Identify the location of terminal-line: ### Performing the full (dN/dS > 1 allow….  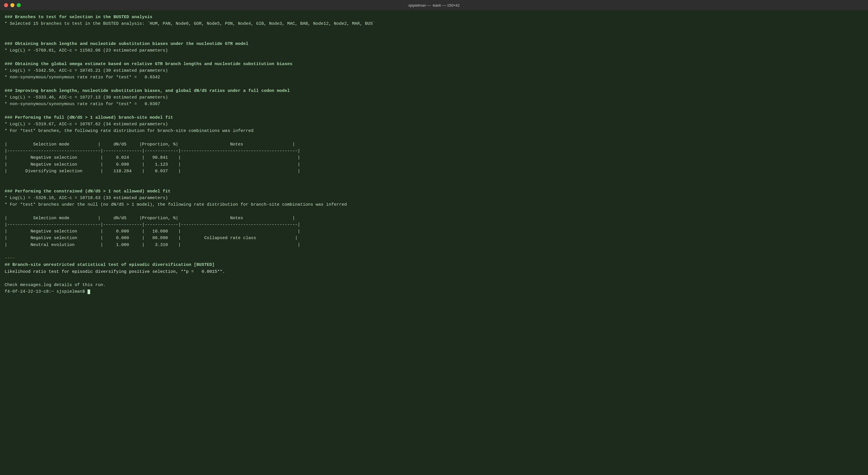
(434, 118).